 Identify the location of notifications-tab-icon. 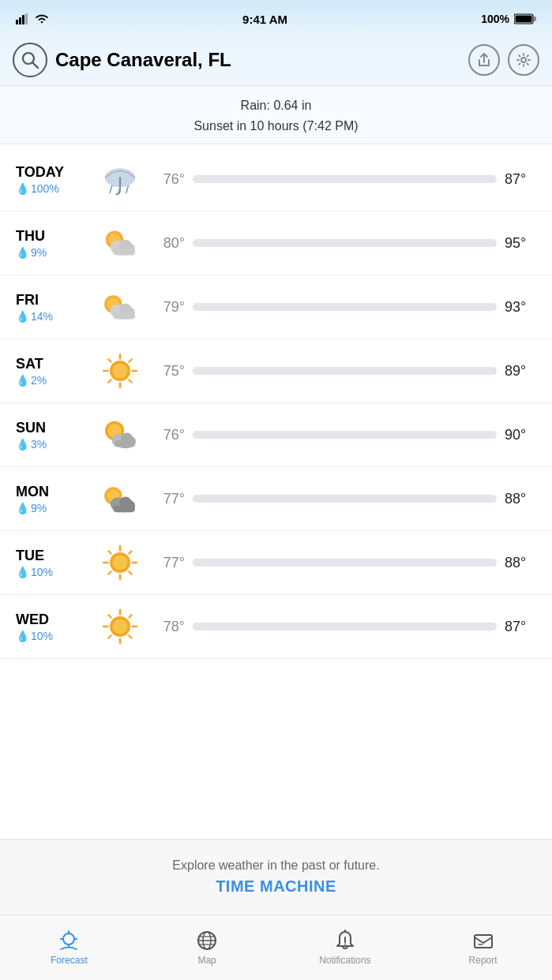
(345, 941).